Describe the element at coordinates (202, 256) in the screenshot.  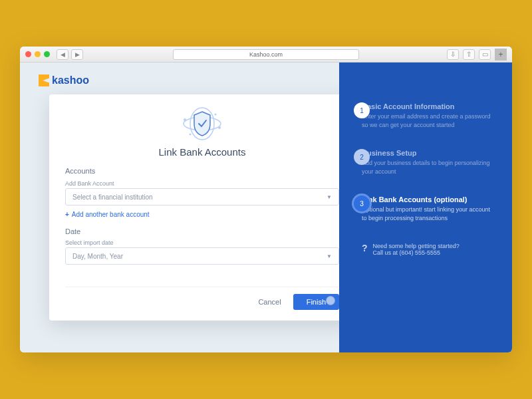
I see `date-select: Day, Month, Year ▼` at that location.